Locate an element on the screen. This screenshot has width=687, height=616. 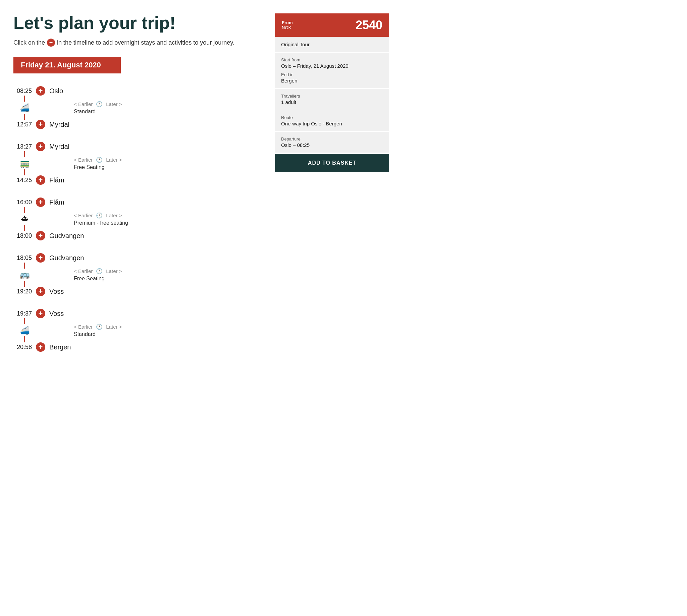
transport-icon-5: 🚄 is located at coordinates (25, 330).